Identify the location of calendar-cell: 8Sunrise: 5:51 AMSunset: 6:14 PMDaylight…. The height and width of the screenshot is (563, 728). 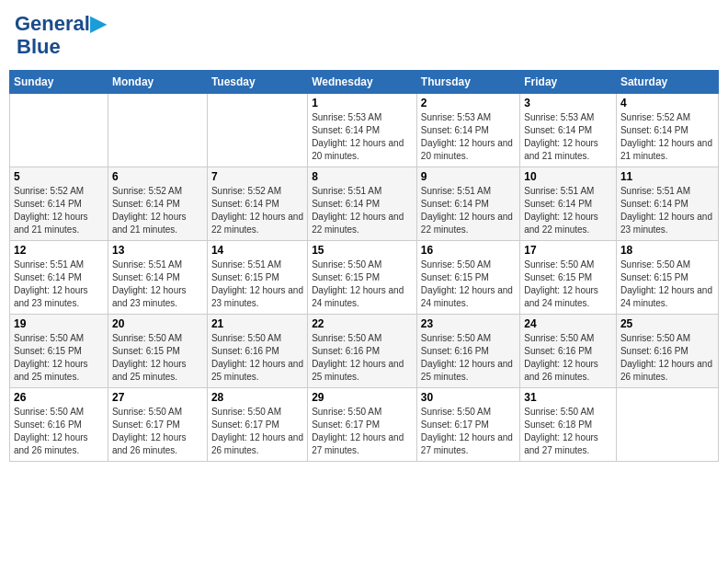
(362, 204).